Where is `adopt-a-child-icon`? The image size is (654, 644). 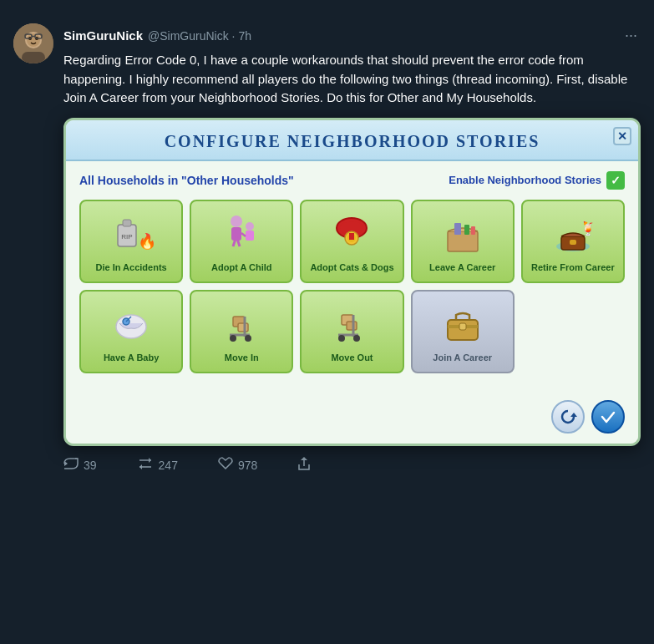 adopt-a-child-icon is located at coordinates (241, 233).